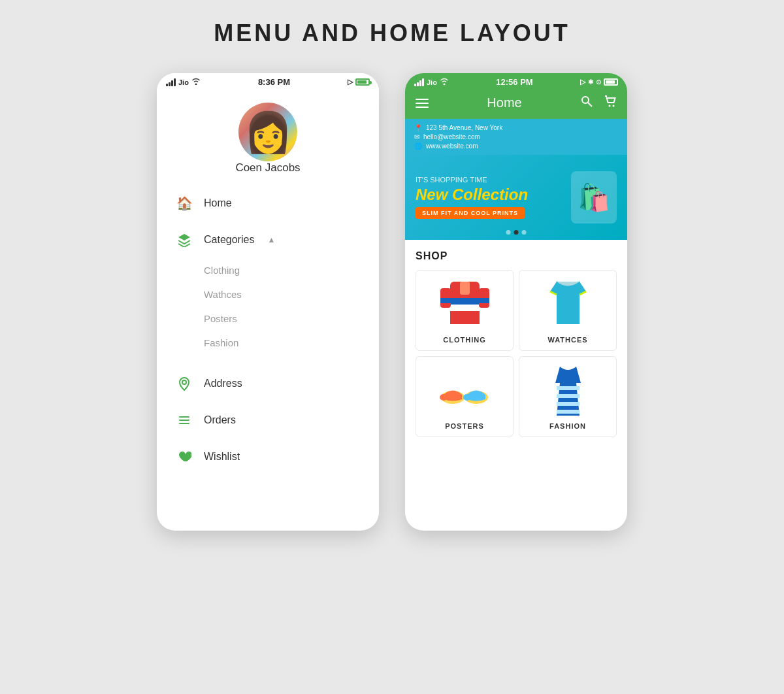 The image size is (784, 694). Describe the element at coordinates (465, 305) in the screenshot. I see `clothing-image` at that location.